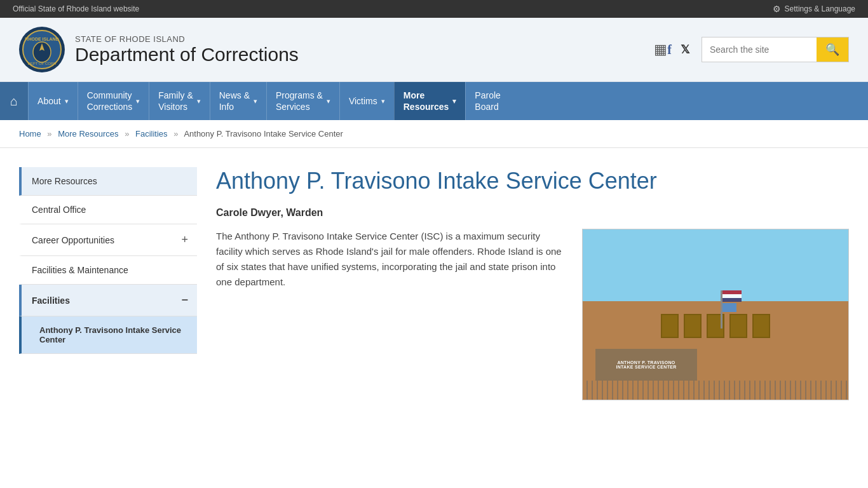 The image size is (868, 488). What do you see at coordinates (532, 213) in the screenshot?
I see `warden-name: Carole Dwyer, Warden` at bounding box center [532, 213].